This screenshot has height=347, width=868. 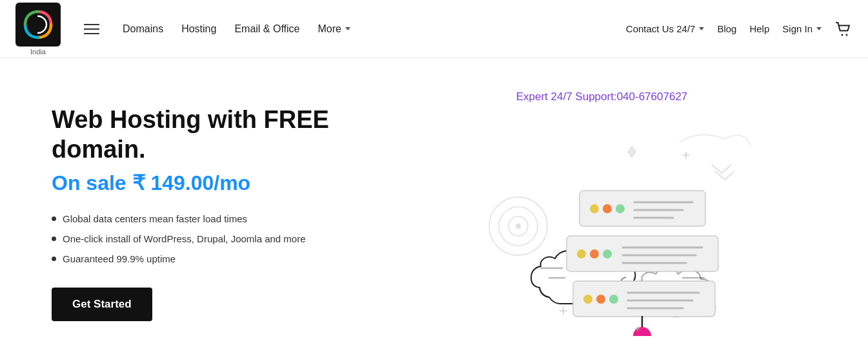 I want to click on nav-contact-link: Contact Us 24/7, so click(x=665, y=28).